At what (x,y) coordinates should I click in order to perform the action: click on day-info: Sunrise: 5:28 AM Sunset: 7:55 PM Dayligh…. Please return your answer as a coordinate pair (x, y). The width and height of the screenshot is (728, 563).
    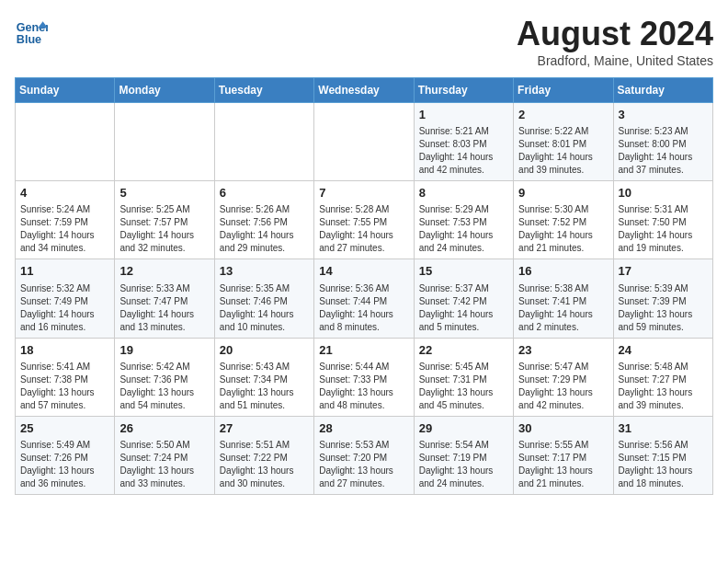
    Looking at the image, I should click on (364, 229).